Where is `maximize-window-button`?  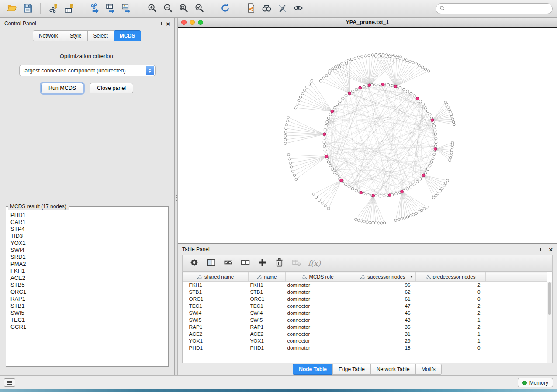 maximize-window-button is located at coordinates (201, 22).